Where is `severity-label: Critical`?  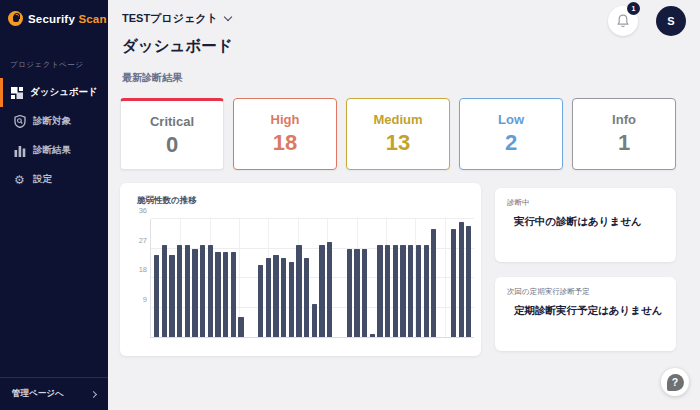 severity-label: Critical is located at coordinates (172, 122).